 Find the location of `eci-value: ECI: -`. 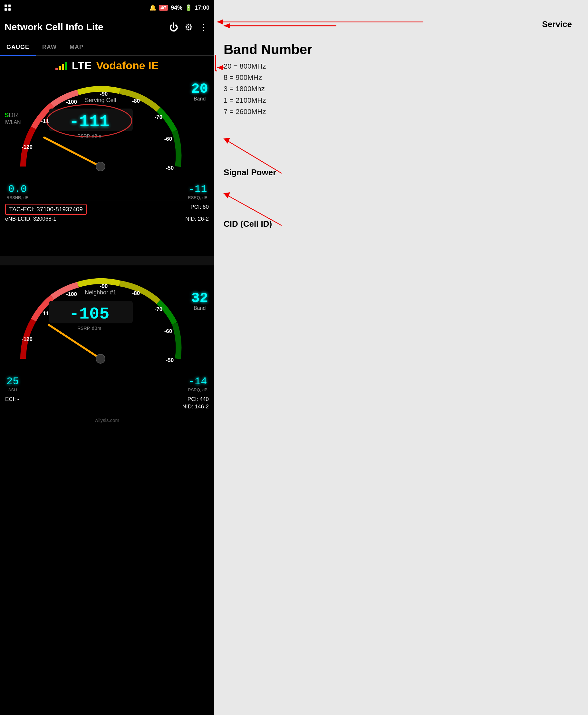

eci-value: ECI: - is located at coordinates (12, 399).